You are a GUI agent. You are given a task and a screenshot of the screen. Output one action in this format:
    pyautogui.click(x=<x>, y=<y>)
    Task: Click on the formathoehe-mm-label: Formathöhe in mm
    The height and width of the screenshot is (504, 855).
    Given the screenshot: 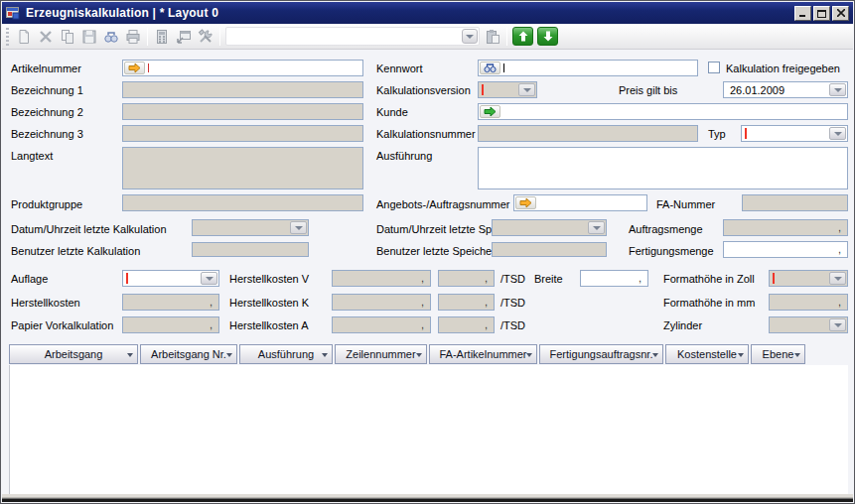 What is the action you would take?
    pyautogui.click(x=709, y=303)
    